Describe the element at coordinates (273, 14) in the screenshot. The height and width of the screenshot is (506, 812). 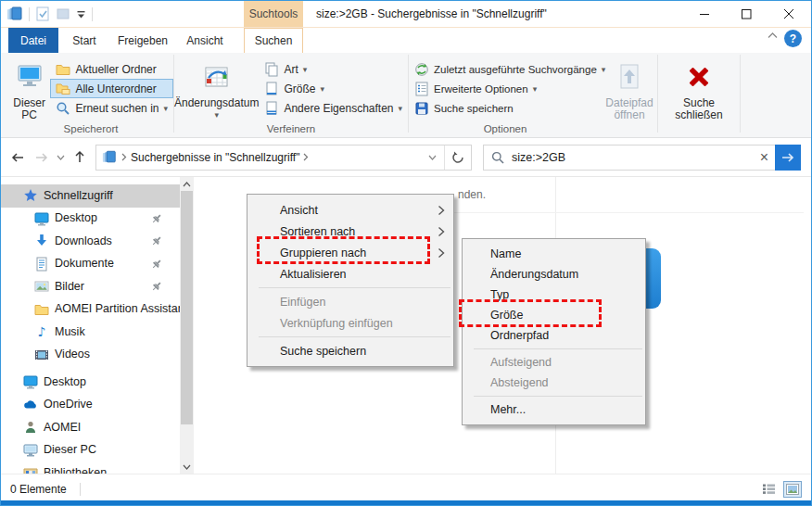
I see `contextual-tab-suchtools: Suchtools` at that location.